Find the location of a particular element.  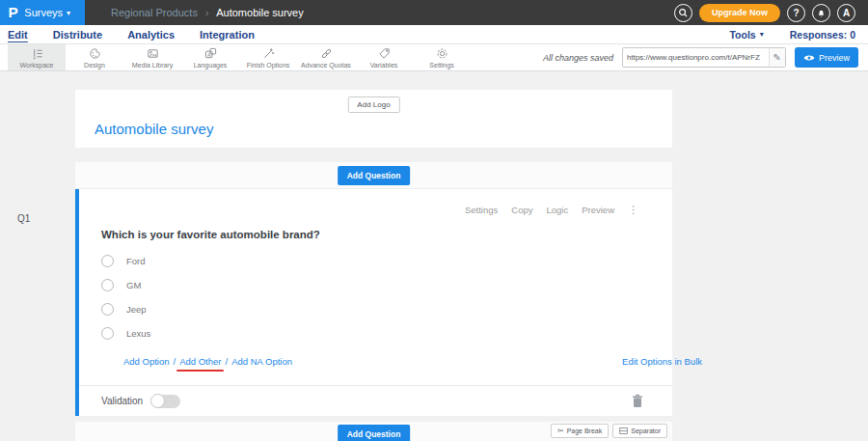

questionpro-logo-icon: P is located at coordinates (14, 13).